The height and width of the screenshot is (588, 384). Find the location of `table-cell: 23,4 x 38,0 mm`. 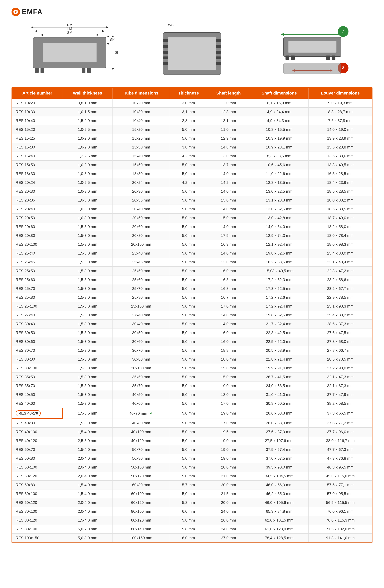

table-cell: 23,4 x 38,0 mm is located at coordinates (340, 253).